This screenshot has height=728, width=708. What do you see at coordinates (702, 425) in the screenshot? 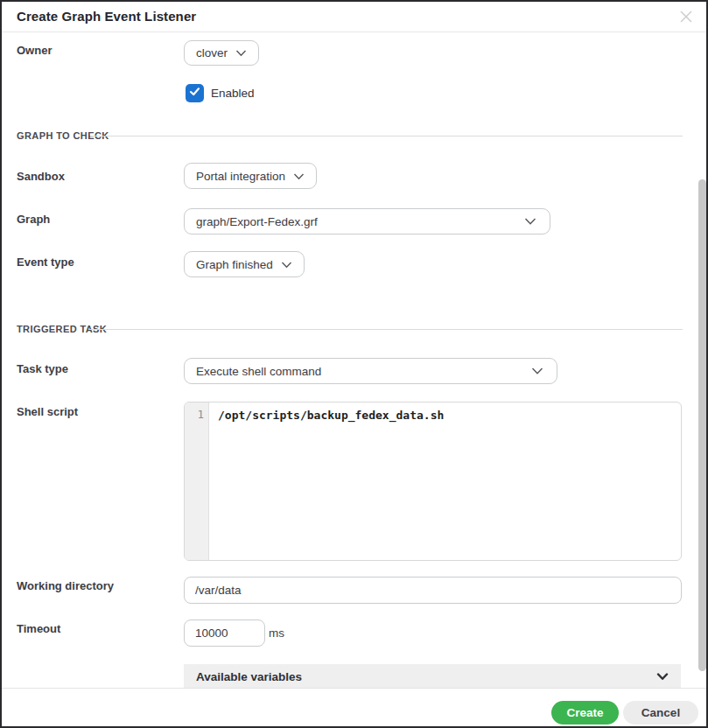
I see `vertical-scrollbar` at bounding box center [702, 425].